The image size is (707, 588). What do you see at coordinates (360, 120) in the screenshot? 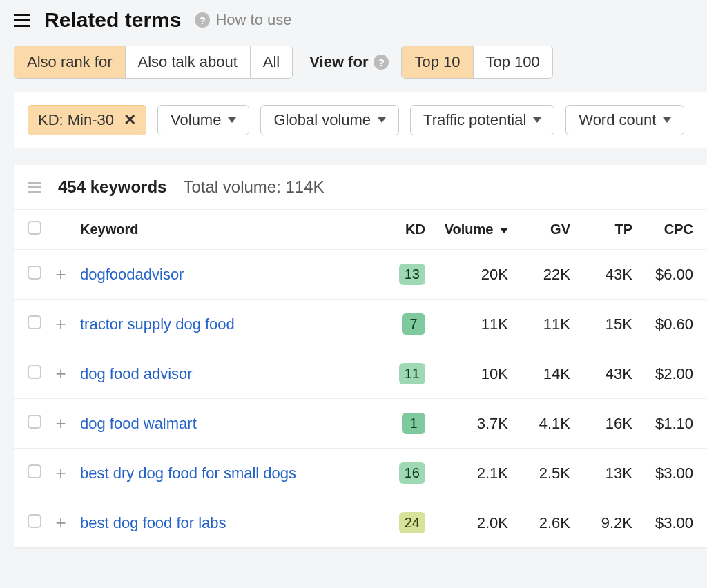
I see `filter-bar: KD: Min-30 ✕ Volume Global volume Traffi…` at bounding box center [360, 120].